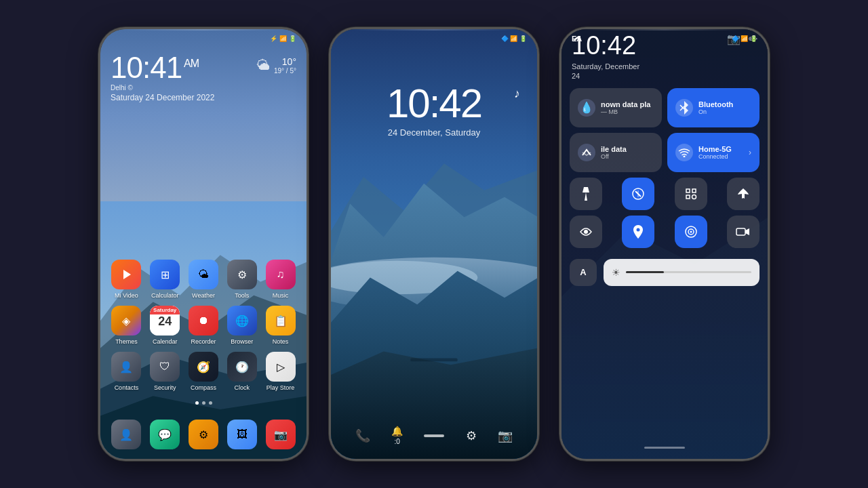  I want to click on app-music: ♫ Music, so click(281, 279).